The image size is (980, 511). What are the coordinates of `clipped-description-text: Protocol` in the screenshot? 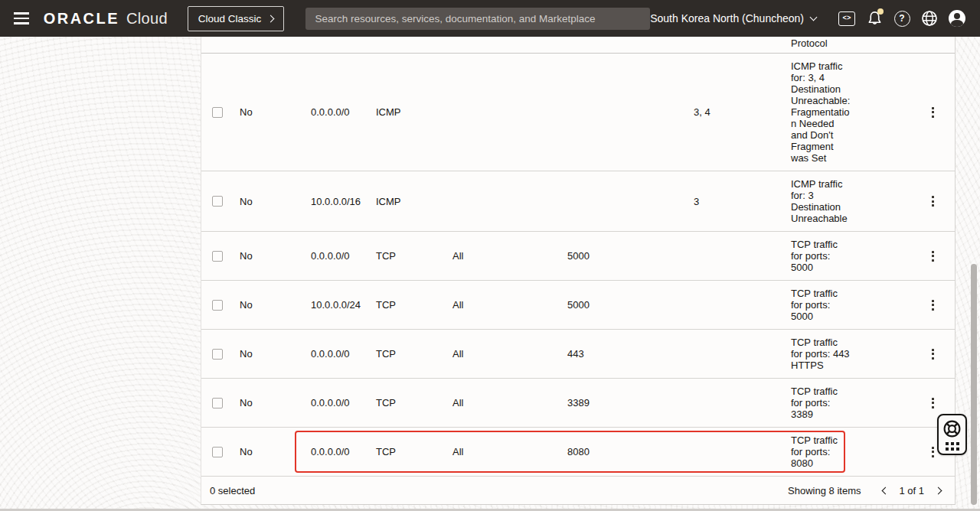 It's located at (809, 43).